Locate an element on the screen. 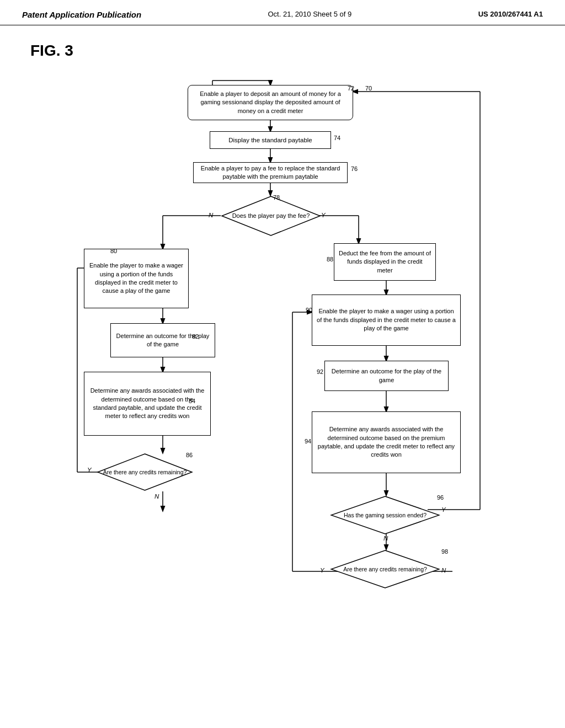 Image resolution: width=565 pixels, height=728 pixels. ref-86: 86 is located at coordinates (189, 455).